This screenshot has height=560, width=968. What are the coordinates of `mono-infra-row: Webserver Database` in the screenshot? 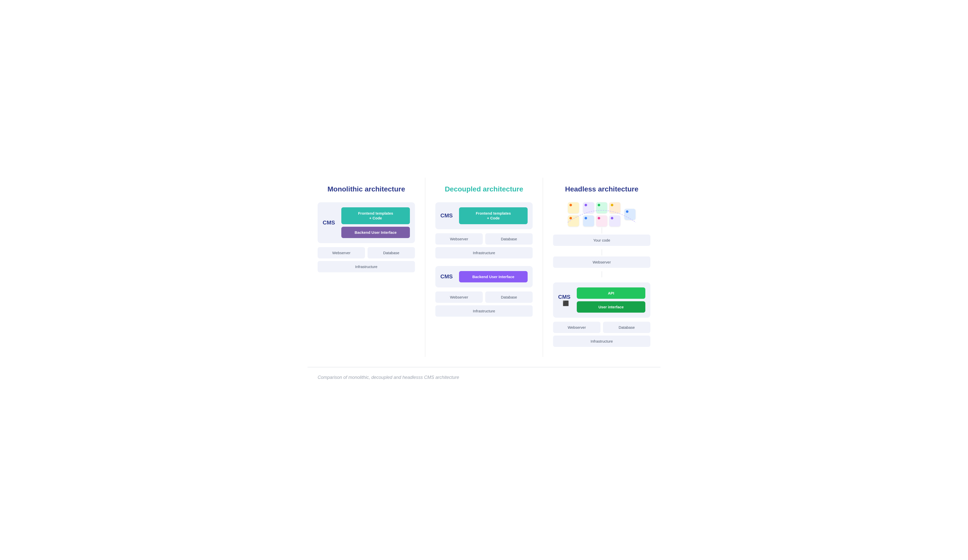 It's located at (366, 253).